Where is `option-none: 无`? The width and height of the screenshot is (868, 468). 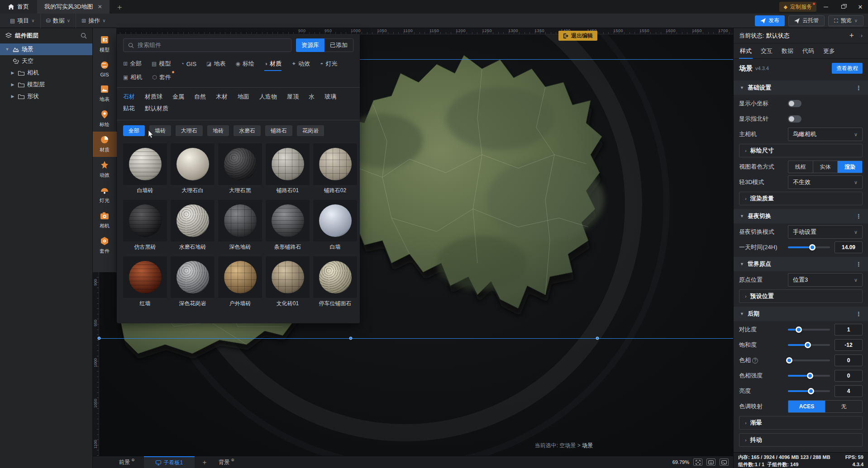 option-none: 无 is located at coordinates (844, 407).